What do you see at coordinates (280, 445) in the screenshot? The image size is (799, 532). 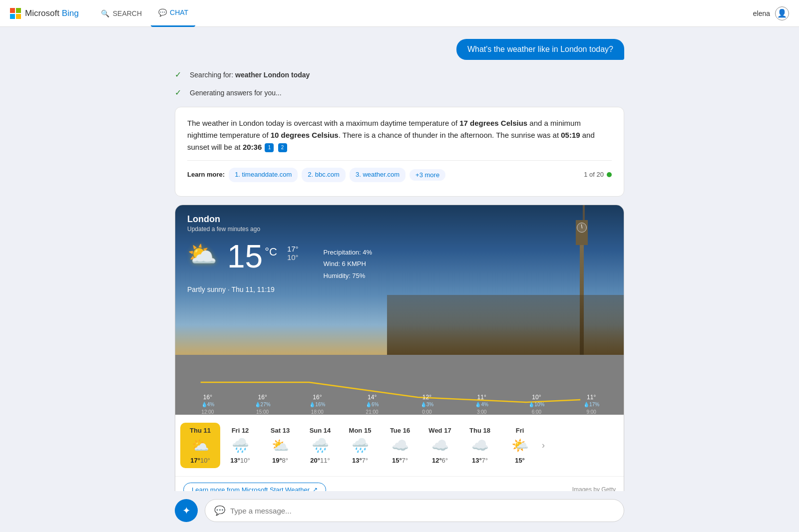 I see `forecast-day-2: Sat 13 ⛅ 19°8°` at bounding box center [280, 445].